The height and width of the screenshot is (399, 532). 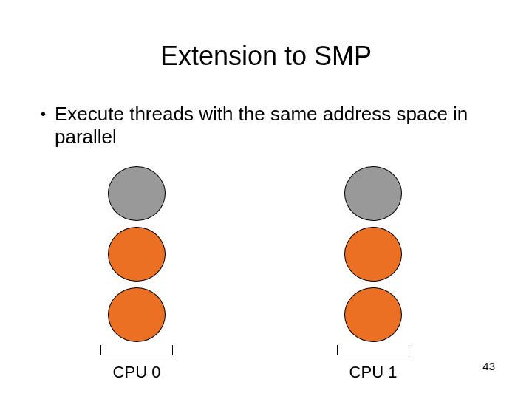 What do you see at coordinates (266, 56) in the screenshot?
I see `slide-title: Extension to SMP` at bounding box center [266, 56].